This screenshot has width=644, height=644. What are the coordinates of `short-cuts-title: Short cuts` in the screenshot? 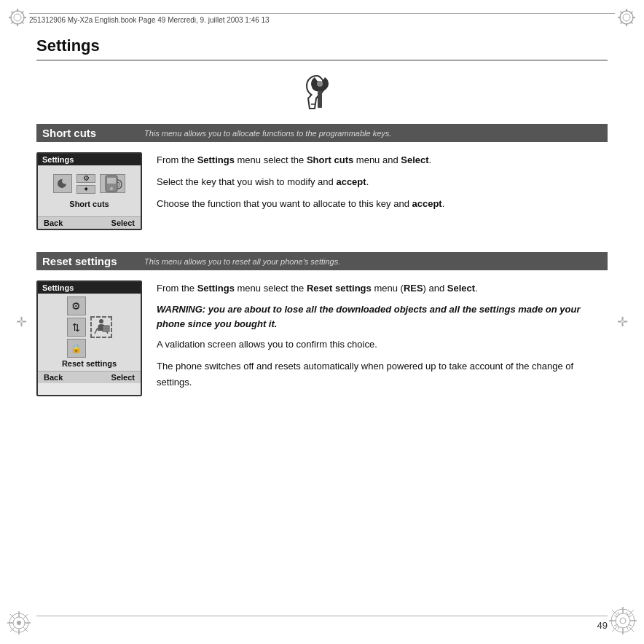 It's located at (90, 133).